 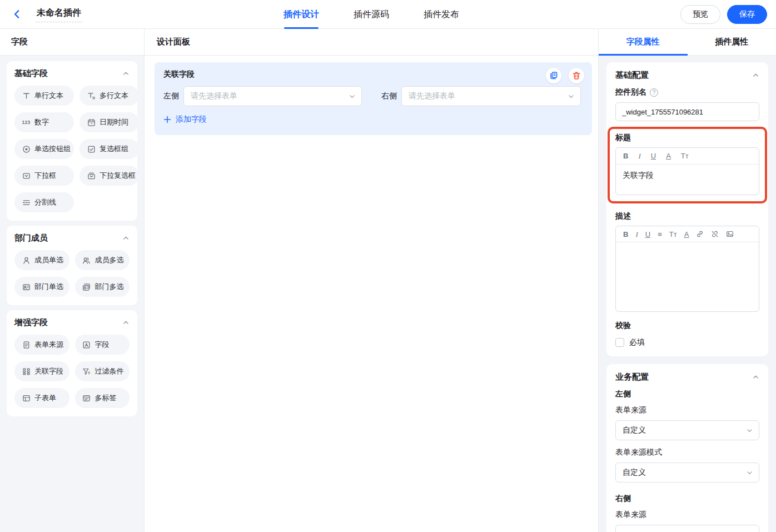 I want to click on left-form-source-select: 自定义, so click(x=687, y=430).